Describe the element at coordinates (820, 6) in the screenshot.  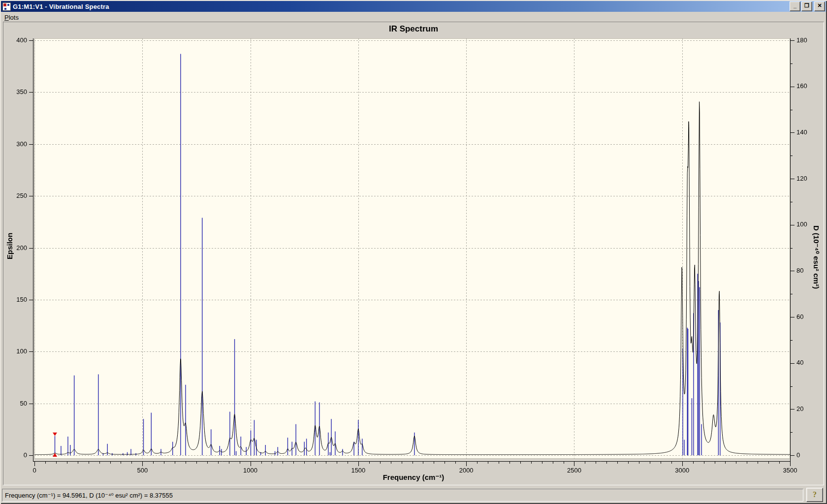
I see `close-button: ✕` at that location.